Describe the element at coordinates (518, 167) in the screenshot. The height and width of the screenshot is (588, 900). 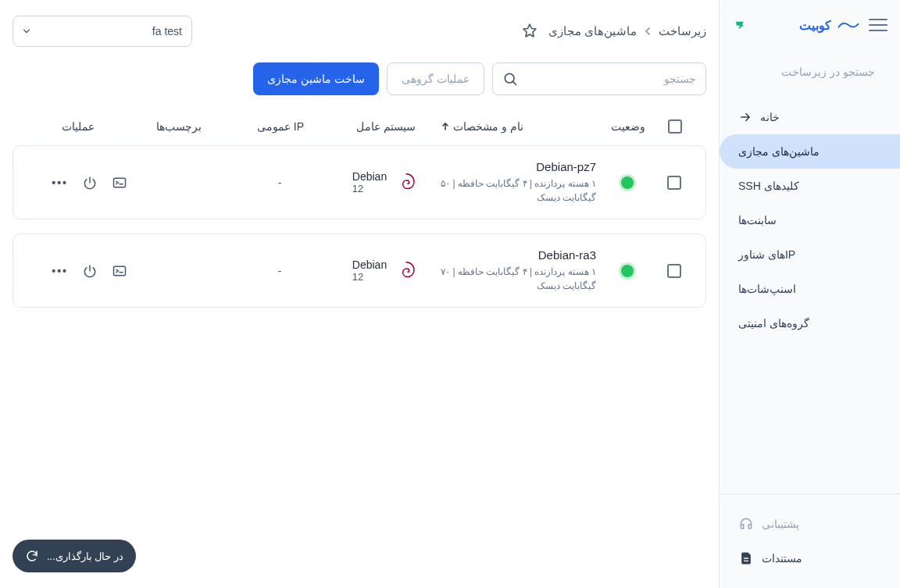
I see `vm-name: Debian-pz7` at that location.